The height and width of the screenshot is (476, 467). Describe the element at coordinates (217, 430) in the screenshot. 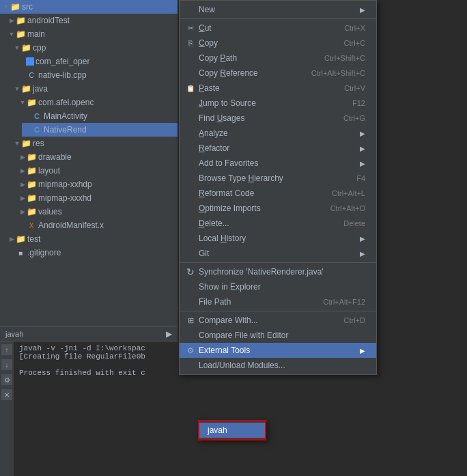

I see `submenu-label-javah: javah` at that location.